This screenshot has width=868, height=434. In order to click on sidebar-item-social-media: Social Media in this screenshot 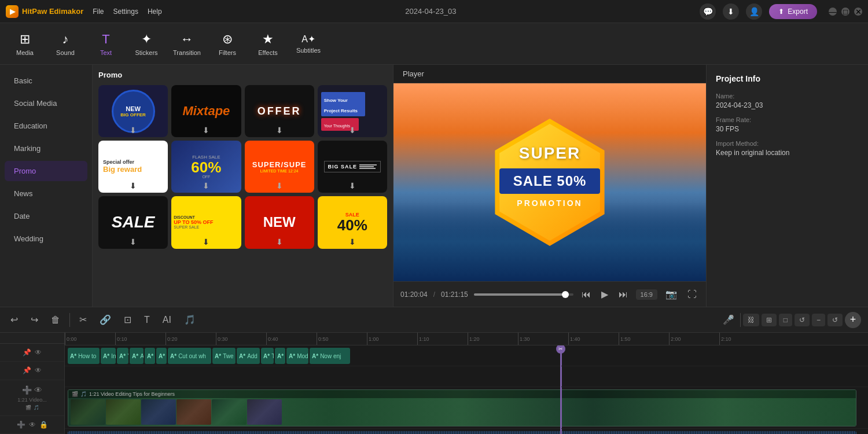, I will do `click(46, 103)`.